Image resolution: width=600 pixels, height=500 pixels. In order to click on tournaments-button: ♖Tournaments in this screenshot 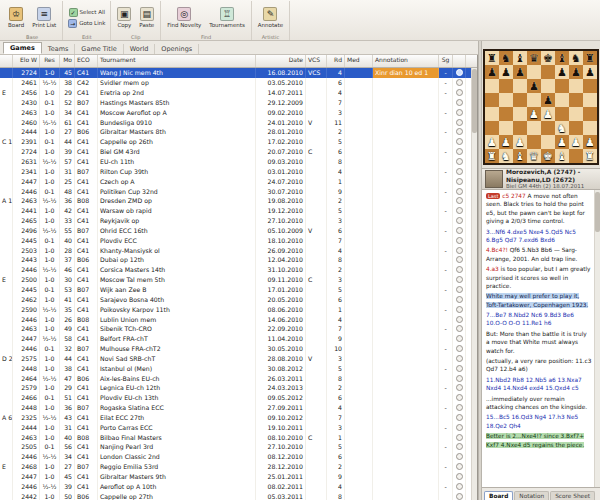, I will do `click(227, 18)`.